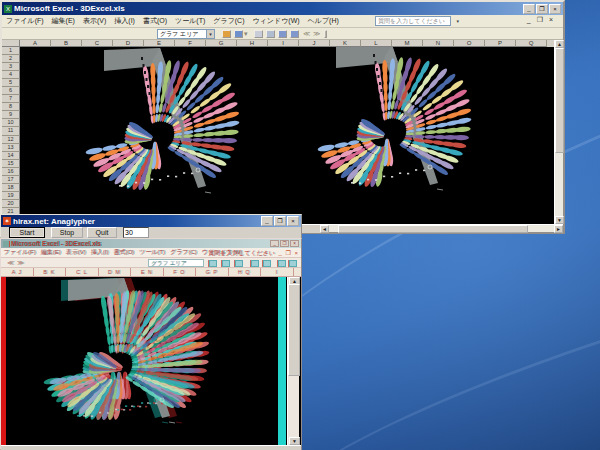 The image size is (600, 450). Describe the element at coordinates (278, 272) in the screenshot. I see `column-header-pair: I` at that location.